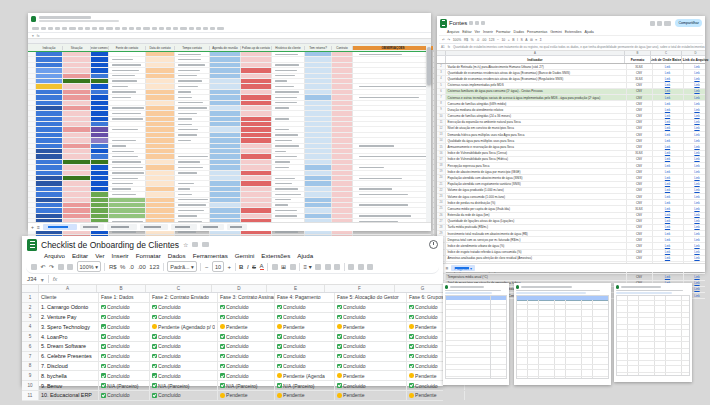  I want to click on indicator-cell: Qualidade da água para múltiplos usos pa…, so click(536, 140).